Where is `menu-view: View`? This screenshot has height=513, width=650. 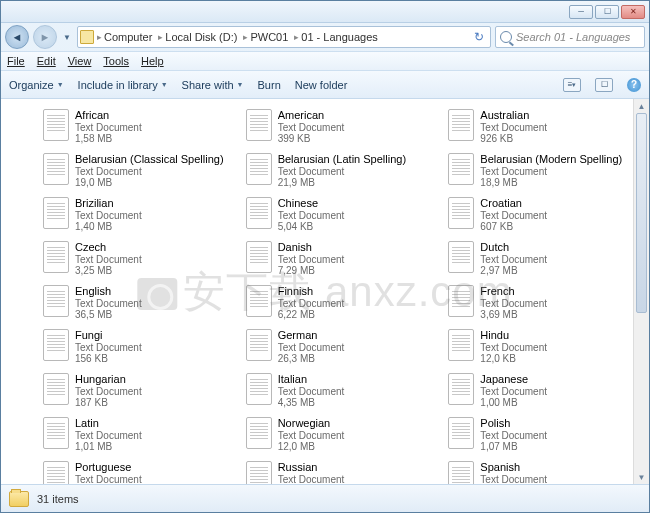 menu-view: View is located at coordinates (80, 61).